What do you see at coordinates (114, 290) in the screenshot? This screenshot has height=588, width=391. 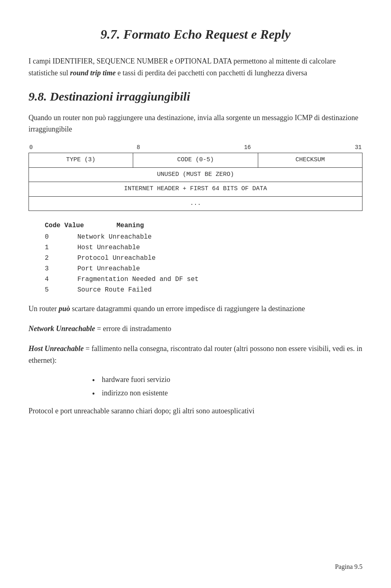 I see `code-desc-5: Source Route Failed` at bounding box center [114, 290].